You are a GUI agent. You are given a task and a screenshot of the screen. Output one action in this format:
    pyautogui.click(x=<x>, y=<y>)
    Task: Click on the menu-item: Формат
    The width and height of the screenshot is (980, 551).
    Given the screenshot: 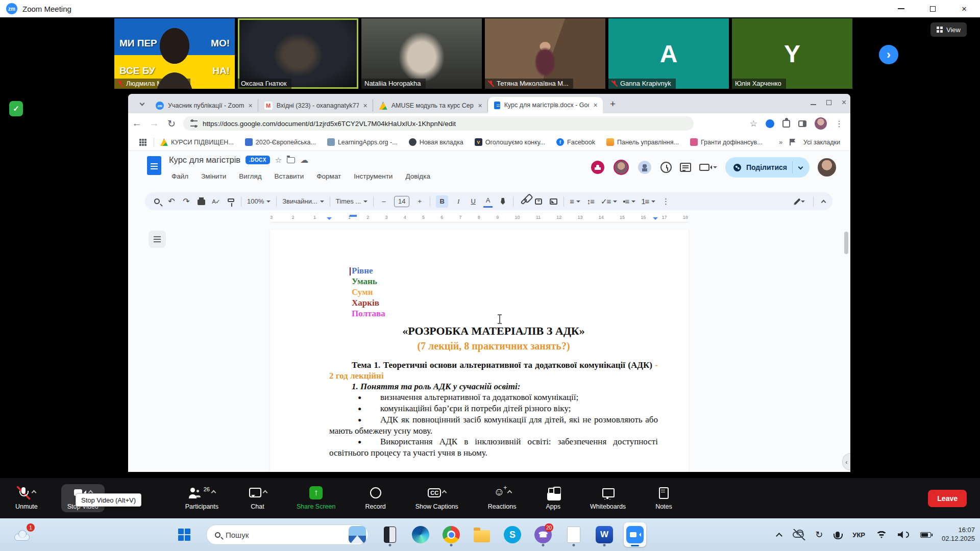 What is the action you would take?
    pyautogui.click(x=329, y=177)
    